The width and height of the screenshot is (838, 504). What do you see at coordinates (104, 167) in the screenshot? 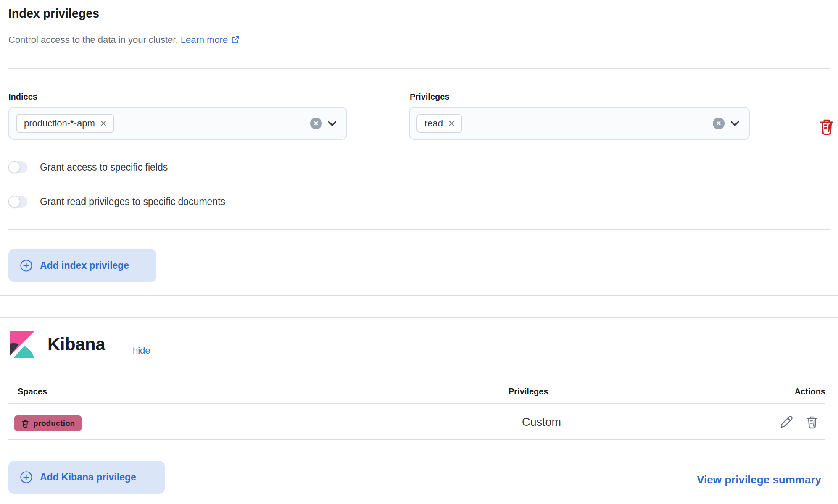
I see `toggle-label: Grant access to specific fields` at bounding box center [104, 167].